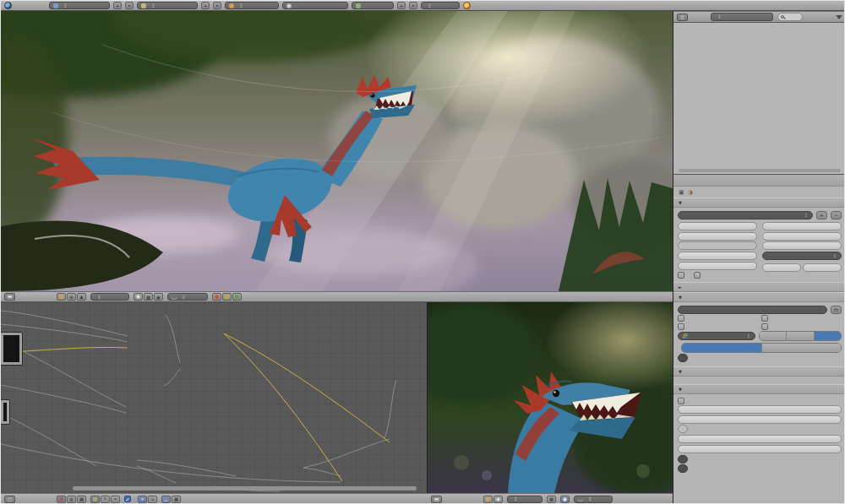  What do you see at coordinates (401, 5) in the screenshot?
I see `add-button: +` at bounding box center [401, 5].